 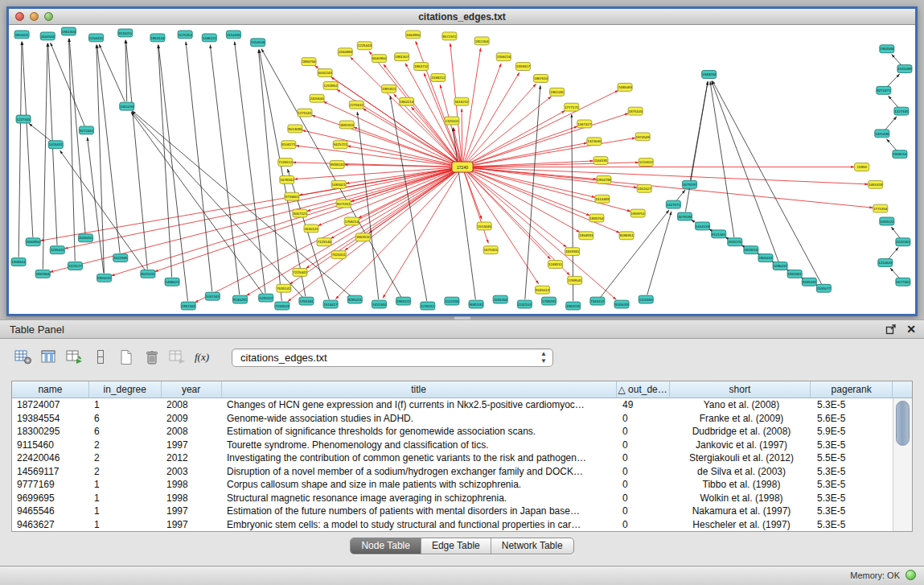 I want to click on column-header-out_degree: △ out_de…, so click(x=643, y=389).